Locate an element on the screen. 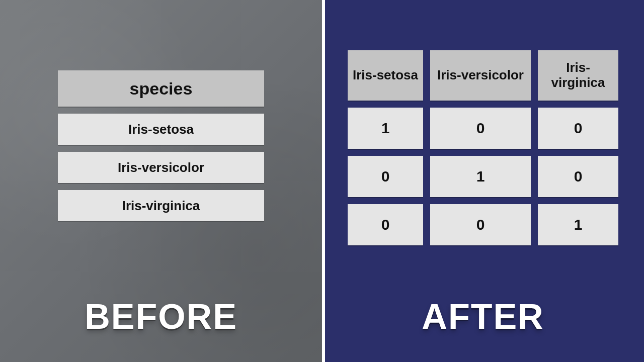  before-row: Iris-versicolor is located at coordinates (161, 167).